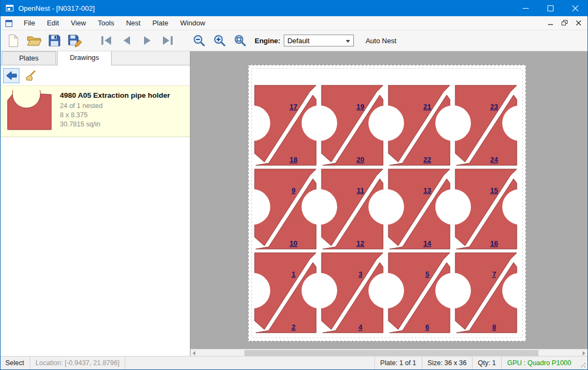 The width and height of the screenshot is (588, 370). I want to click on prev-arrow-icon, so click(127, 41).